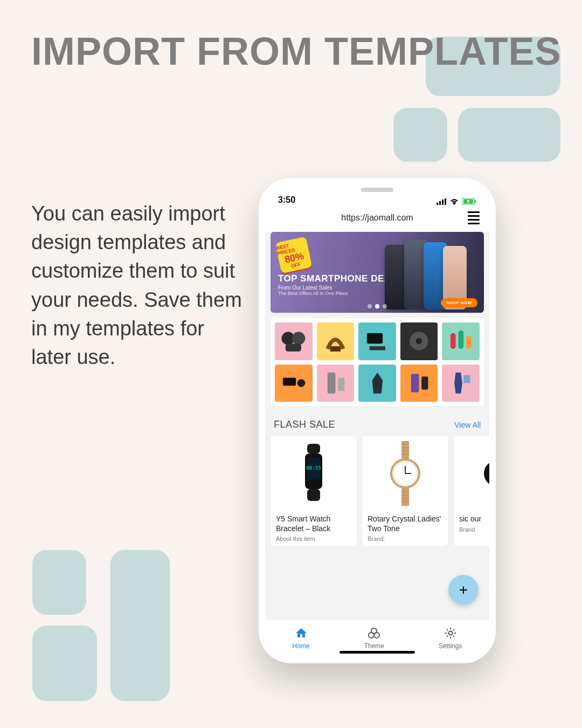 Image resolution: width=582 pixels, height=728 pixels. What do you see at coordinates (139, 286) in the screenshot?
I see `page-description: You can easily import design templates a…` at bounding box center [139, 286].